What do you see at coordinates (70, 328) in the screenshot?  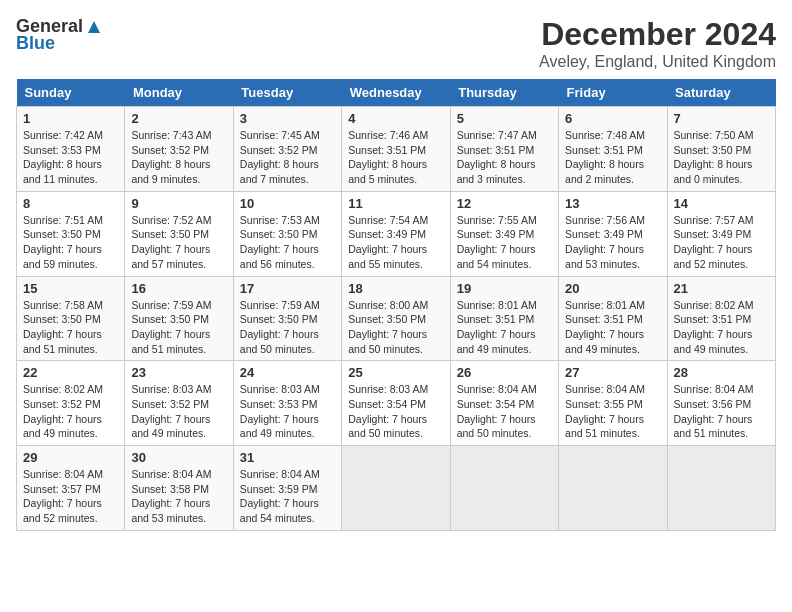 I see `day-info: Sunrise: 7:58 AM Sunset: 3:50 PM Dayligh…` at bounding box center [70, 328].